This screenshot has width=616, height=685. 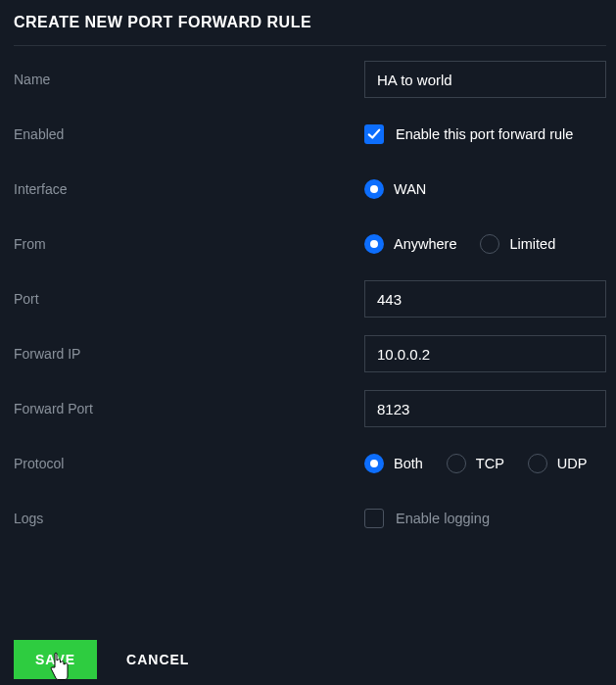 What do you see at coordinates (189, 244) in the screenshot?
I see `from-label: From` at bounding box center [189, 244].